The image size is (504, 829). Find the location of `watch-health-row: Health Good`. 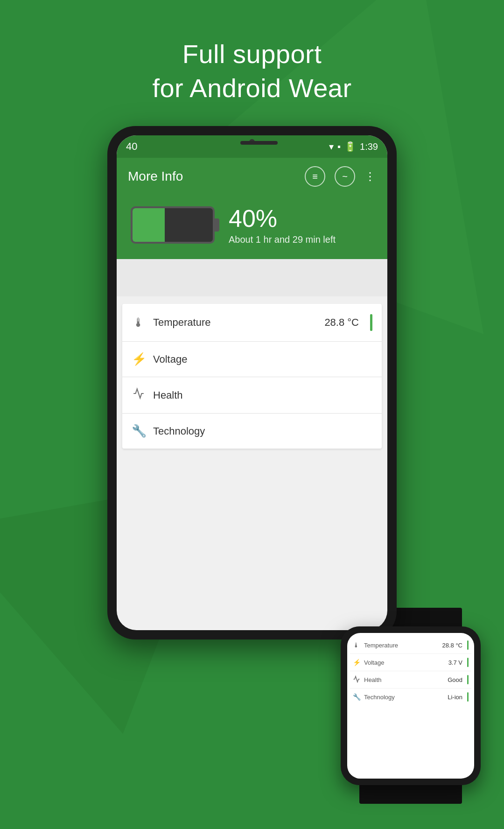

watch-health-row: Health Good is located at coordinates (411, 680).